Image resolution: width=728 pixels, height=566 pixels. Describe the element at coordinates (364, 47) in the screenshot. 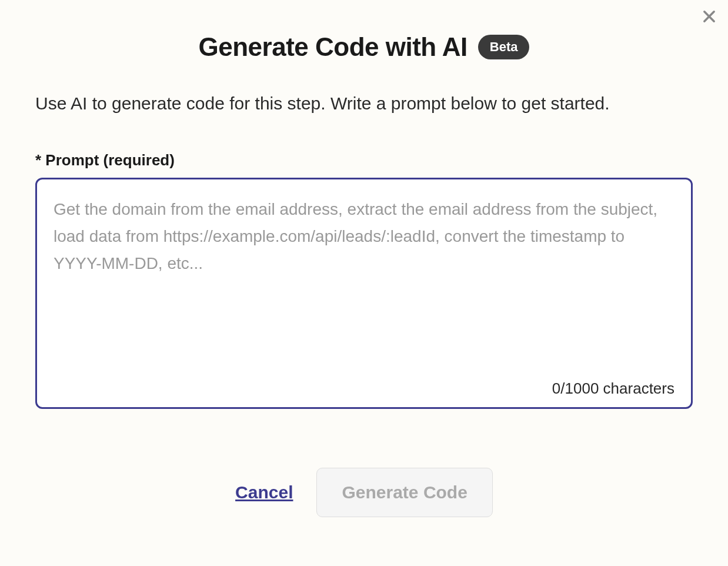

I see `dialog-header: Generate Code with AI Beta` at that location.